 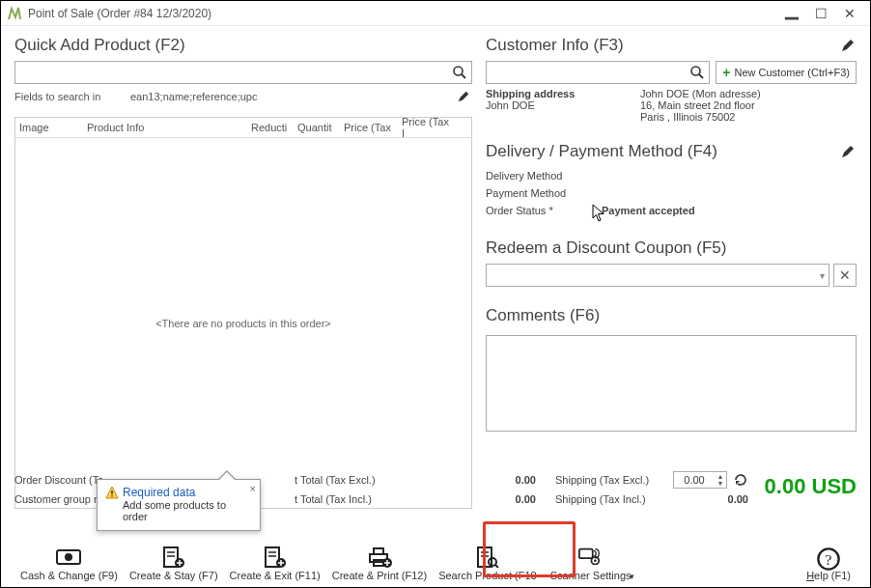 I want to click on col-quantity: Quantit, so click(x=317, y=127).